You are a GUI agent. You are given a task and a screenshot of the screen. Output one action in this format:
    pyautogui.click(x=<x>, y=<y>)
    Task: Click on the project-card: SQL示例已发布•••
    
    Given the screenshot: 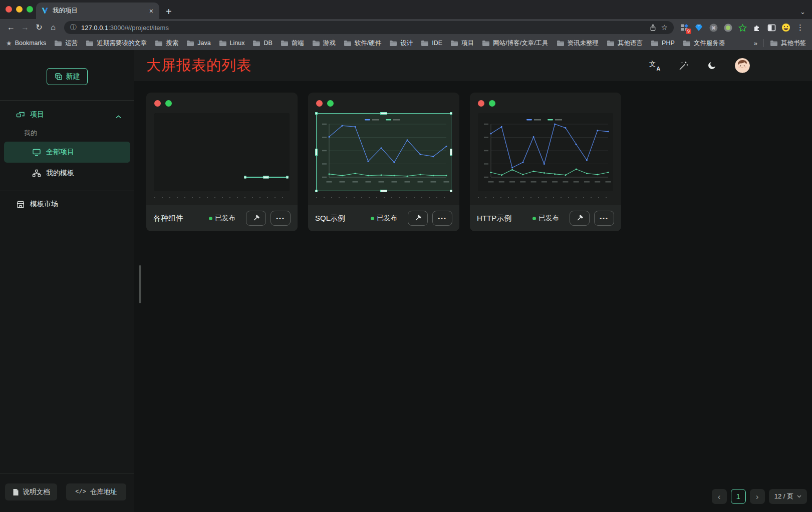 What is the action you would take?
    pyautogui.click(x=384, y=162)
    